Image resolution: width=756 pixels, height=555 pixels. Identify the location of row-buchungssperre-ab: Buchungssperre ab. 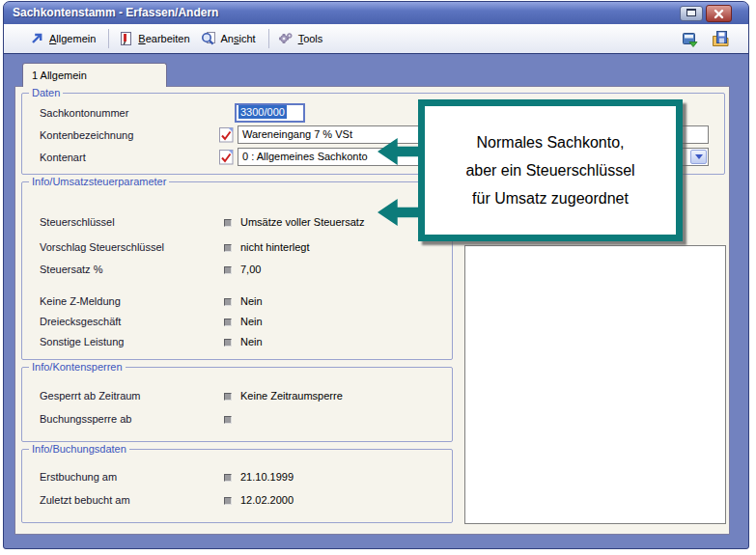
(241, 420).